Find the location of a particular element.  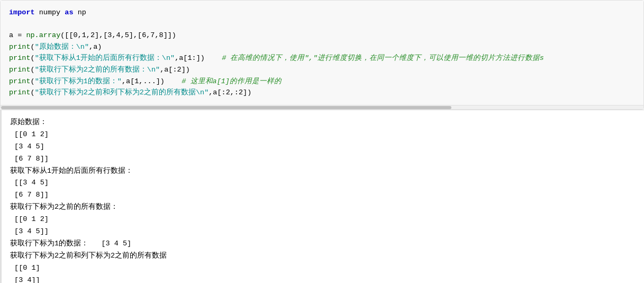

module-numpy: numpy is located at coordinates (52, 13).